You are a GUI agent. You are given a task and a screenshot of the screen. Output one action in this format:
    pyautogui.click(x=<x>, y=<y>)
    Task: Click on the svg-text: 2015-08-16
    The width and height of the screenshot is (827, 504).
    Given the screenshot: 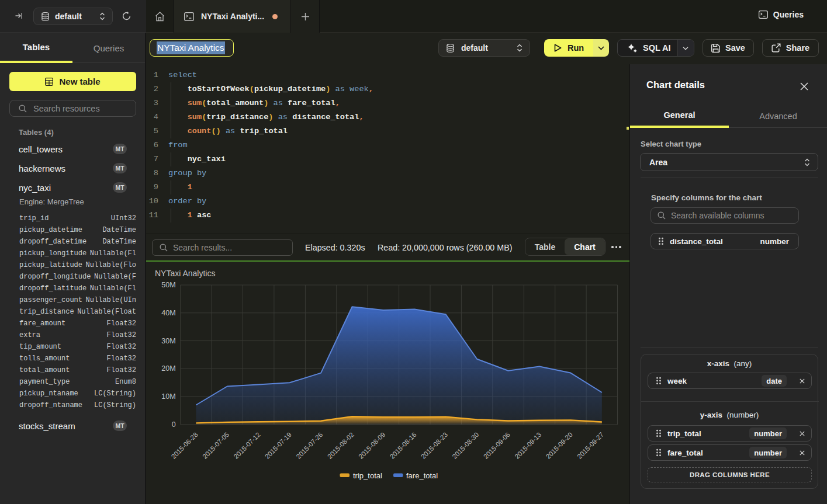 What is the action you would take?
    pyautogui.click(x=403, y=446)
    